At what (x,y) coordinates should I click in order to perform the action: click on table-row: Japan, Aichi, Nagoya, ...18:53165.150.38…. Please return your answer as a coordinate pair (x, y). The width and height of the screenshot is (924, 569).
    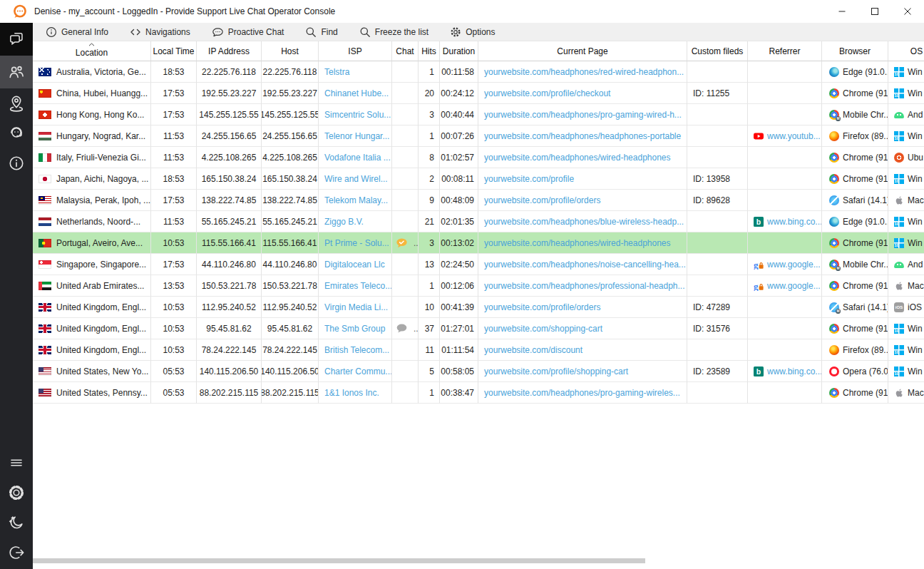
    Looking at the image, I should click on (478, 179).